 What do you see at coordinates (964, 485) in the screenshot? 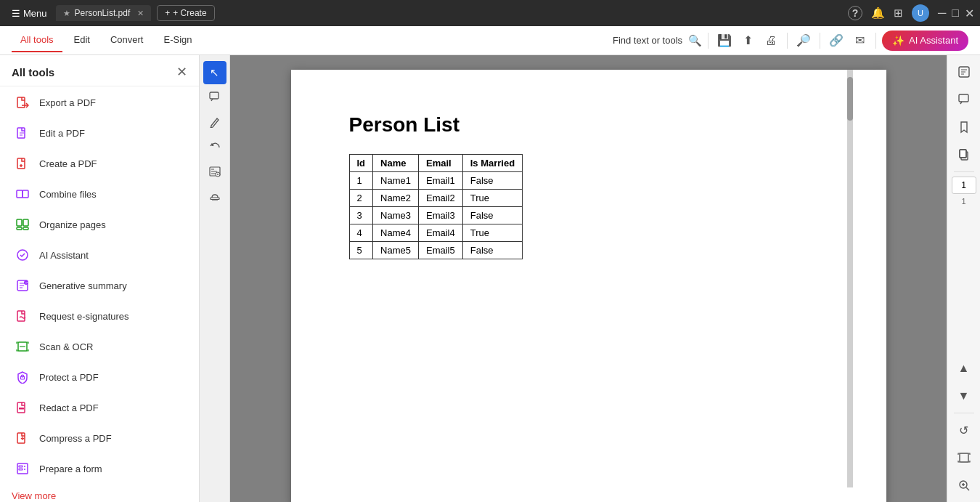
I see `zoom-in-btn` at bounding box center [964, 485].